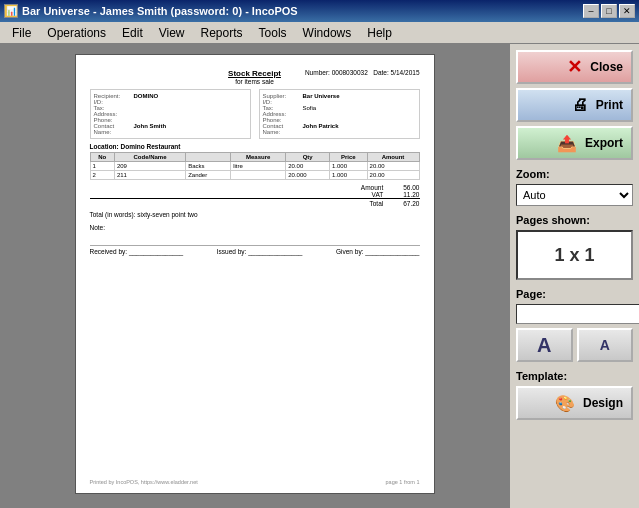  What do you see at coordinates (254, 166) in the screenshot?
I see `table-row: 1 209 Backs litre 20.00 1.000 20.00` at bounding box center [254, 166].